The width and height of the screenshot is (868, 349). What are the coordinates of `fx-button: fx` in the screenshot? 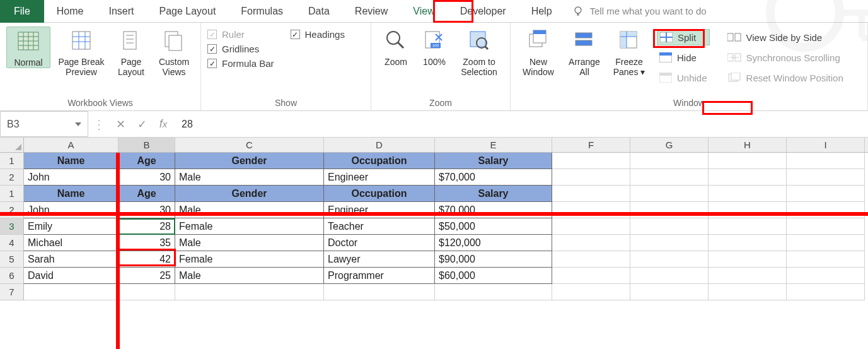 It's located at (163, 124).